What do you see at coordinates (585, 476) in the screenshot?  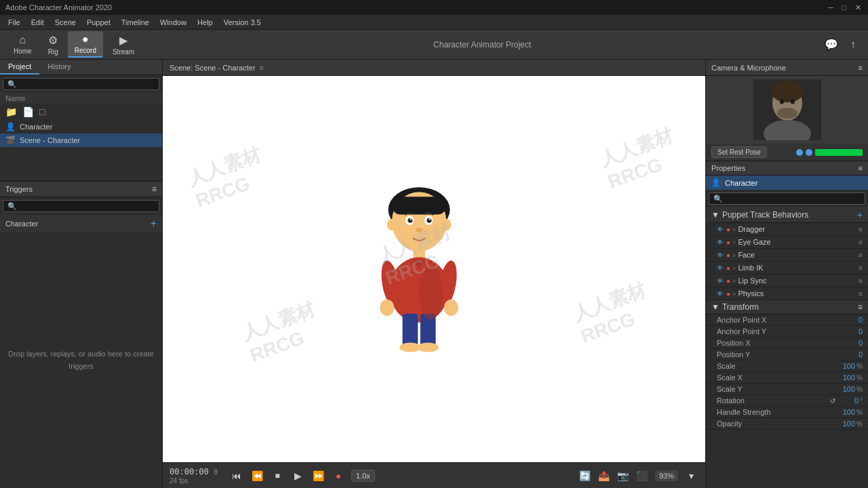 I see `loop-button: 🔄` at bounding box center [585, 476].